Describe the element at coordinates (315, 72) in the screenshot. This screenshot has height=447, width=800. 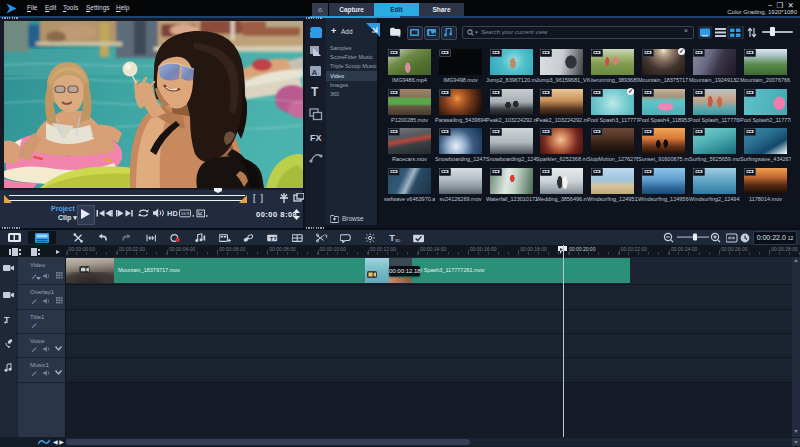
I see `svg-text: A` at that location.